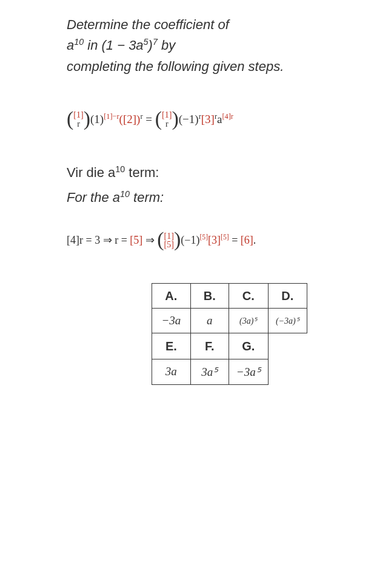 Image resolution: width=374 pixels, height=588 pixels. What do you see at coordinates (287, 296) in the screenshot?
I see `opt-d-hdr: D.` at bounding box center [287, 296].